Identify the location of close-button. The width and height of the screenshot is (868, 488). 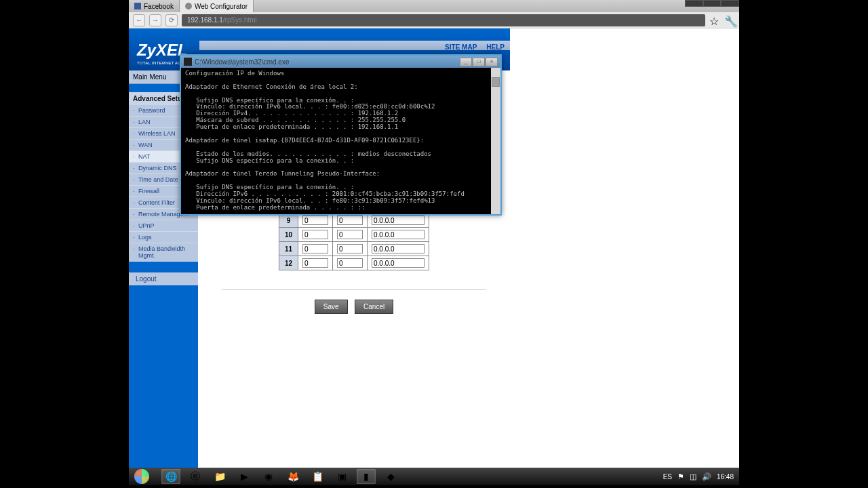
(730, 3).